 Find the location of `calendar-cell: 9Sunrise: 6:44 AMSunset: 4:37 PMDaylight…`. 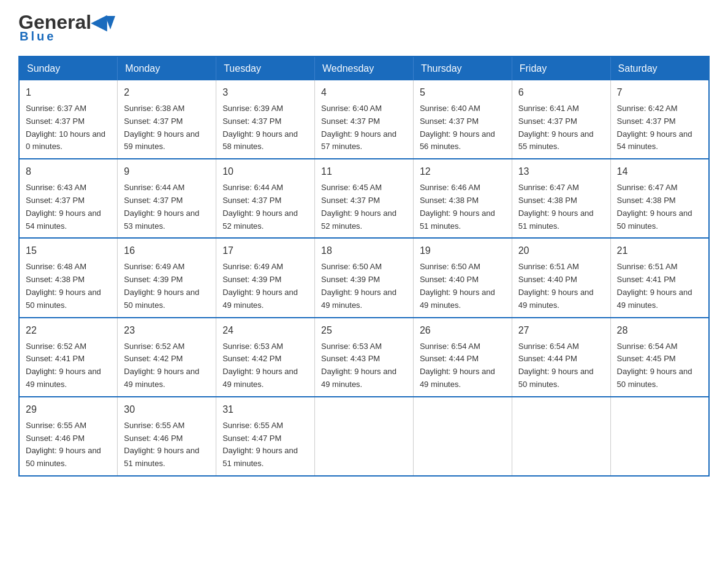

calendar-cell: 9Sunrise: 6:44 AMSunset: 4:37 PMDaylight… is located at coordinates (167, 199).